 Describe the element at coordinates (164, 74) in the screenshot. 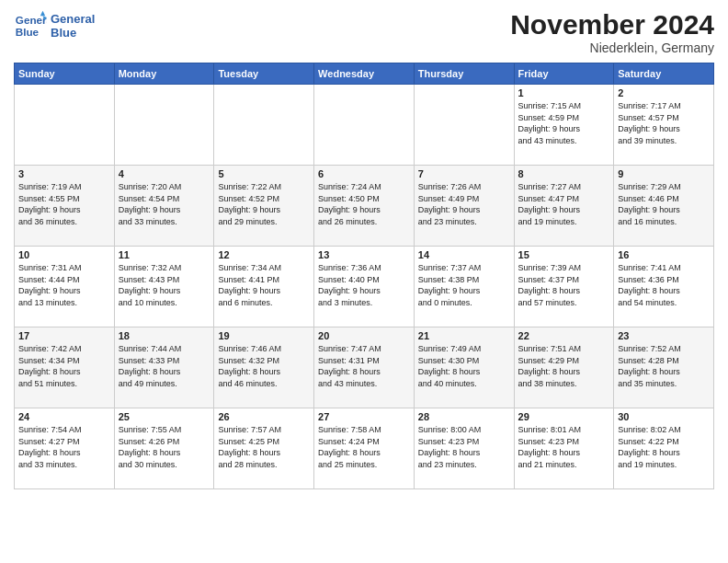

I see `header-monday: Monday` at that location.